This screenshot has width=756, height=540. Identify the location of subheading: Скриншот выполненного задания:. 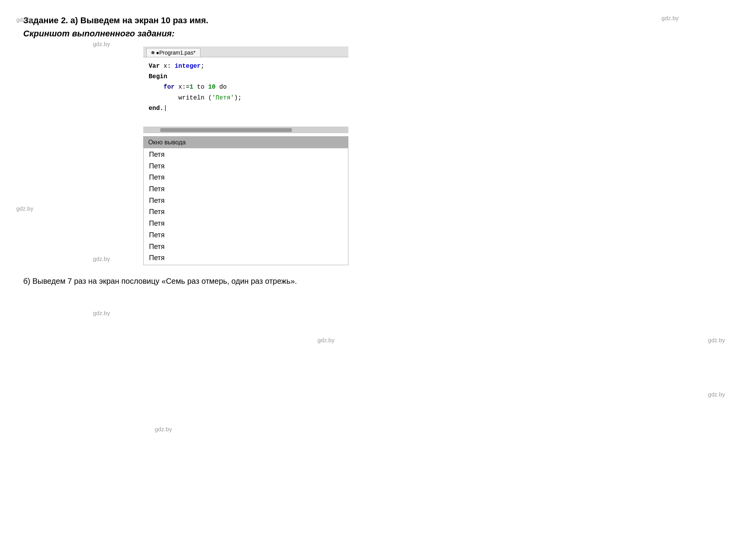
(378, 34).